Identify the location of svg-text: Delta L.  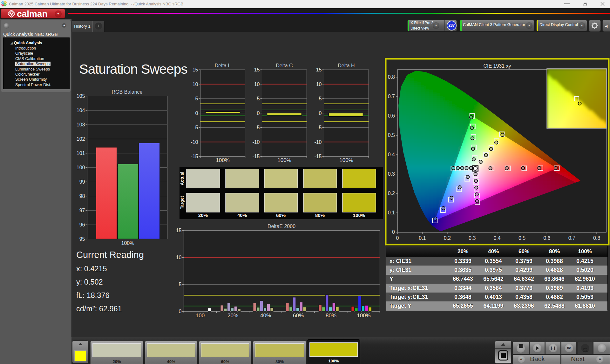
(223, 65).